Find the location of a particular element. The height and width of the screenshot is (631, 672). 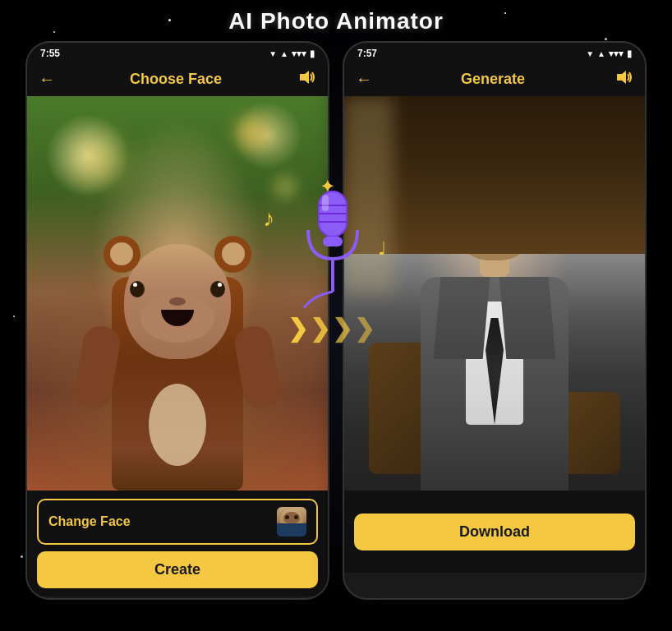

signal-down-icon: ▼ is located at coordinates (273, 54).